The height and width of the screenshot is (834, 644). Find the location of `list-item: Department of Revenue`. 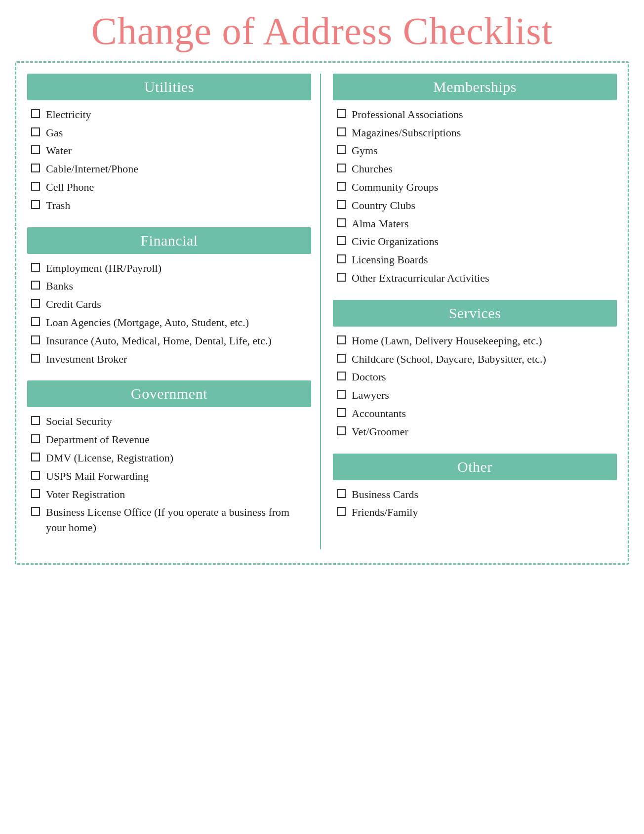

list-item: Department of Revenue is located at coordinates (171, 440).